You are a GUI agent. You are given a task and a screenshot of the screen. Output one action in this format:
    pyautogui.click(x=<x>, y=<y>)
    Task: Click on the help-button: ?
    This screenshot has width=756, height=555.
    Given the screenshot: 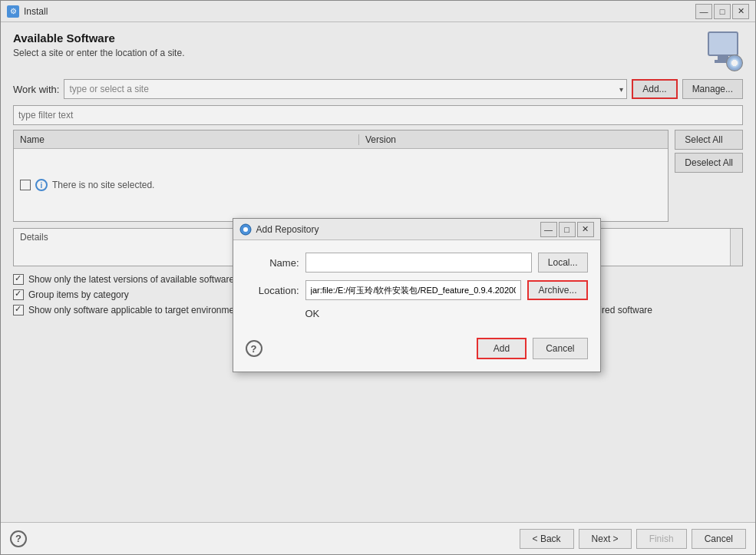 What is the action you would take?
    pyautogui.click(x=18, y=539)
    